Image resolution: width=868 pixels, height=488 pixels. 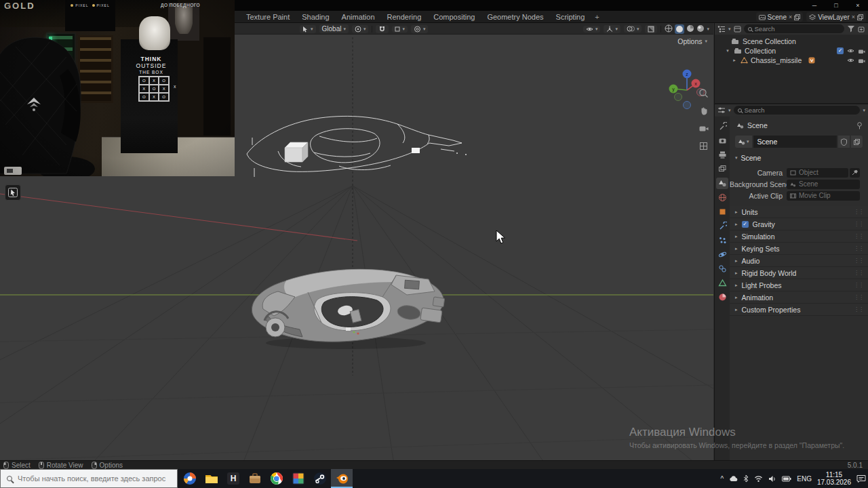 I want to click on browser-app-button, so click(x=190, y=479).